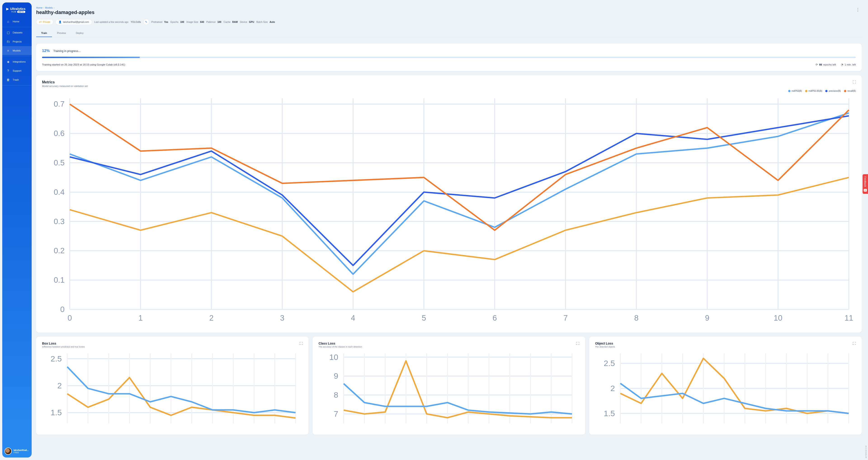 This screenshot has height=460, width=868. Describe the element at coordinates (65, 12) in the screenshot. I see `page-title: healthy-damaged-apples` at that location.